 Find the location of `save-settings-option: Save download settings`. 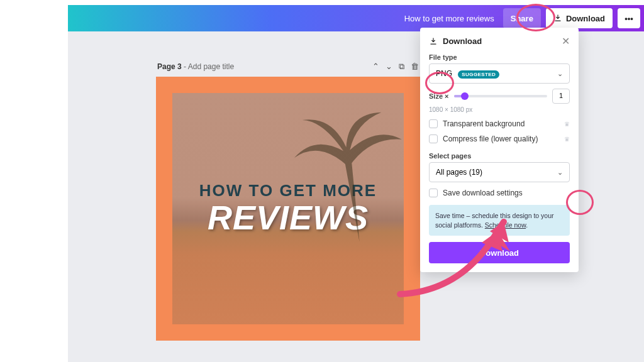

save-settings-option: Save download settings is located at coordinates (499, 193).